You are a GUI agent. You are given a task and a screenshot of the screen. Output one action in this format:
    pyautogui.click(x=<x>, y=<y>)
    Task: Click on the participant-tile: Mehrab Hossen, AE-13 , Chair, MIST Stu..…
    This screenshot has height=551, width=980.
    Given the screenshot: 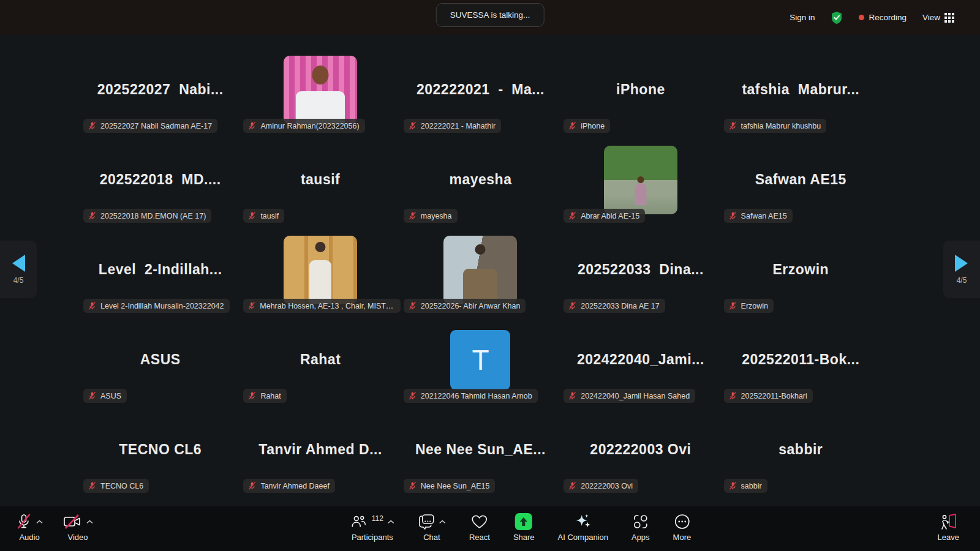 What is the action you would take?
    pyautogui.click(x=320, y=269)
    